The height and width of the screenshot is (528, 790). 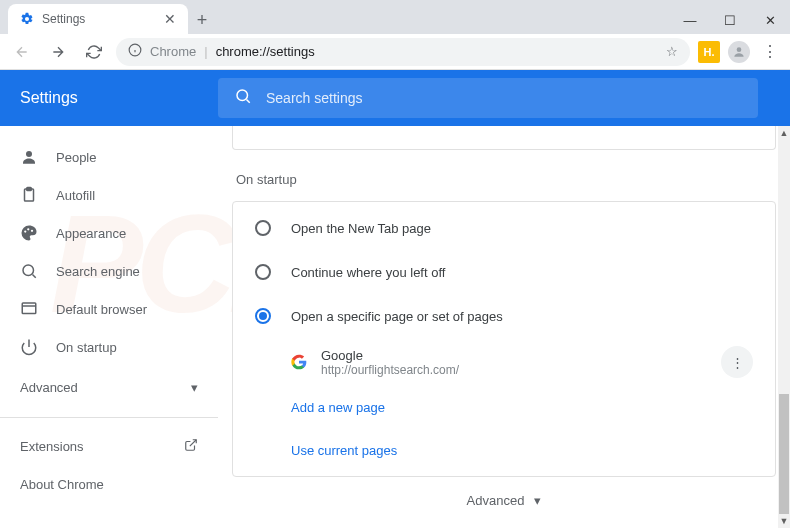 I want to click on sidebar-item-label: Extensions, so click(x=52, y=446).